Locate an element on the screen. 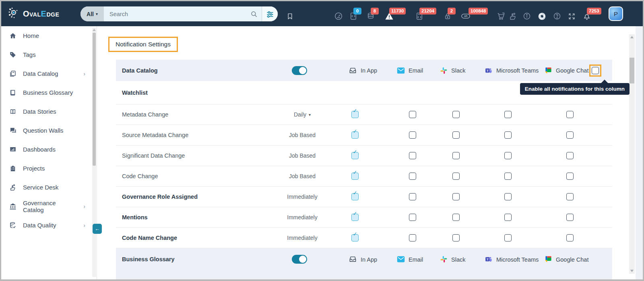 This screenshot has width=644, height=281. gauge-icon is located at coordinates (339, 16).